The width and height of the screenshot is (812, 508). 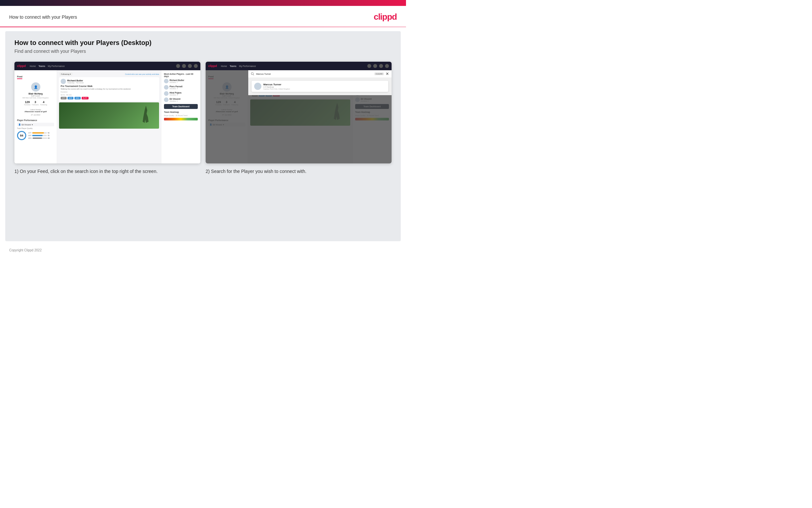 I want to click on player-select-avatar: 👤, so click(x=19, y=124).